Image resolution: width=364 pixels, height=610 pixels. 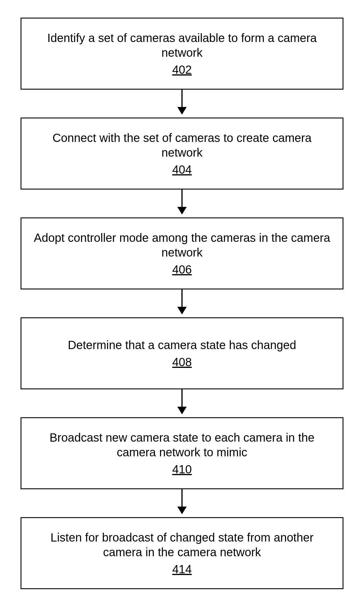 I want to click on flowchart-step: Adopt controller mode among the cameras …, so click(x=182, y=253).